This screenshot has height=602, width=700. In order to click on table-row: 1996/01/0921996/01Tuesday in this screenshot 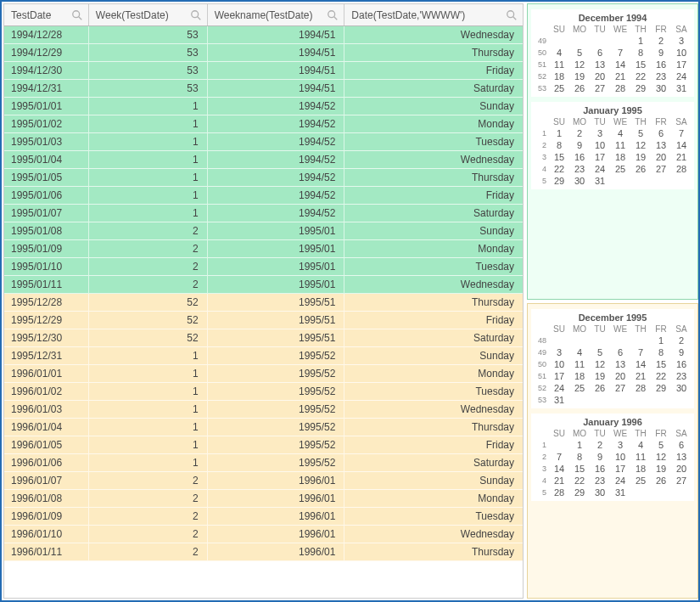, I will do `click(263, 516)`.